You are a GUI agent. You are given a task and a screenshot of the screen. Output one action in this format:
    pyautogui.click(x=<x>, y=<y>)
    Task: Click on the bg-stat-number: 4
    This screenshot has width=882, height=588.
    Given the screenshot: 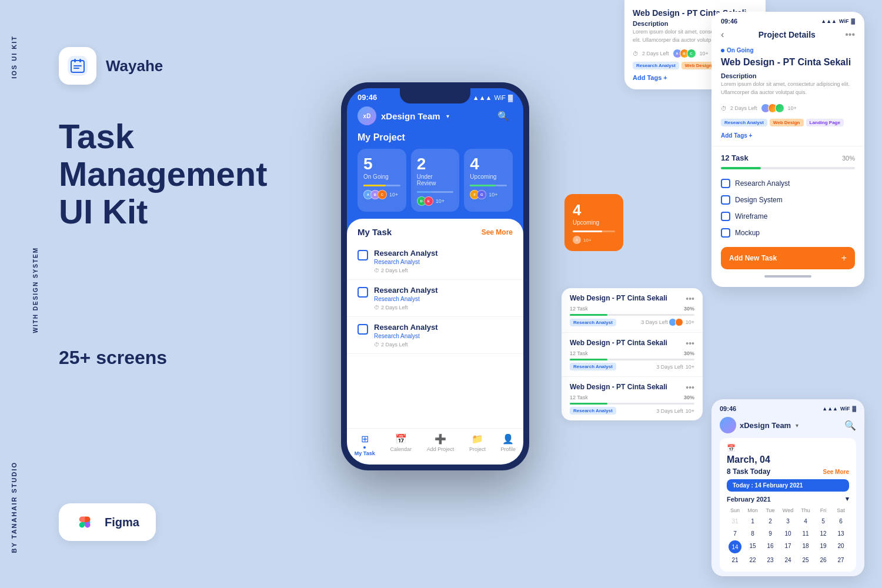 What is the action you would take?
    pyautogui.click(x=594, y=211)
    